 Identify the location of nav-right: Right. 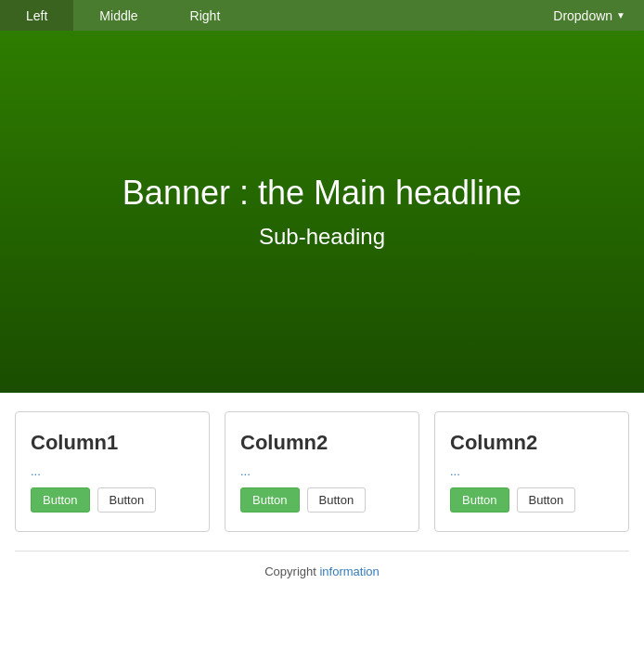
(206, 15).